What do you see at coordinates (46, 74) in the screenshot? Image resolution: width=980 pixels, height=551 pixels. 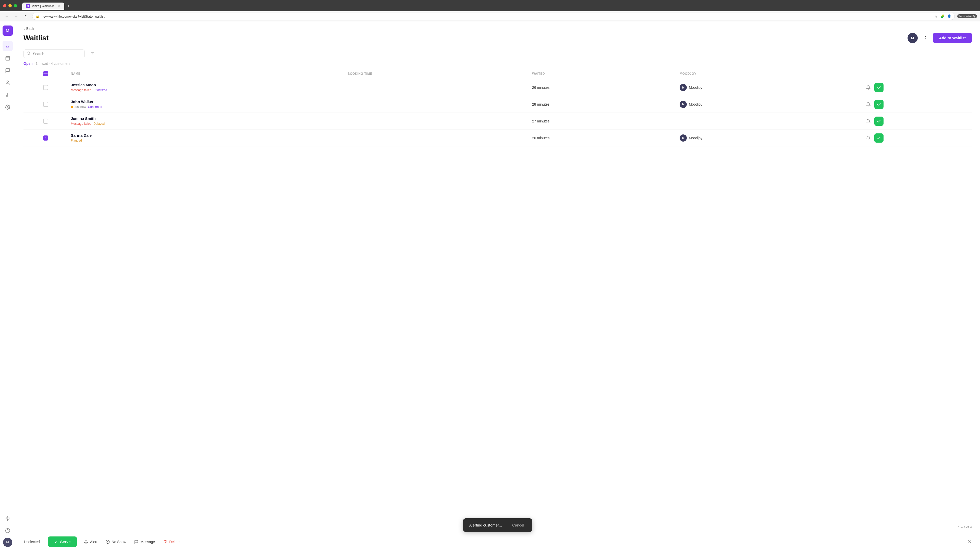 I see `select-all-checkbox: —` at bounding box center [46, 74].